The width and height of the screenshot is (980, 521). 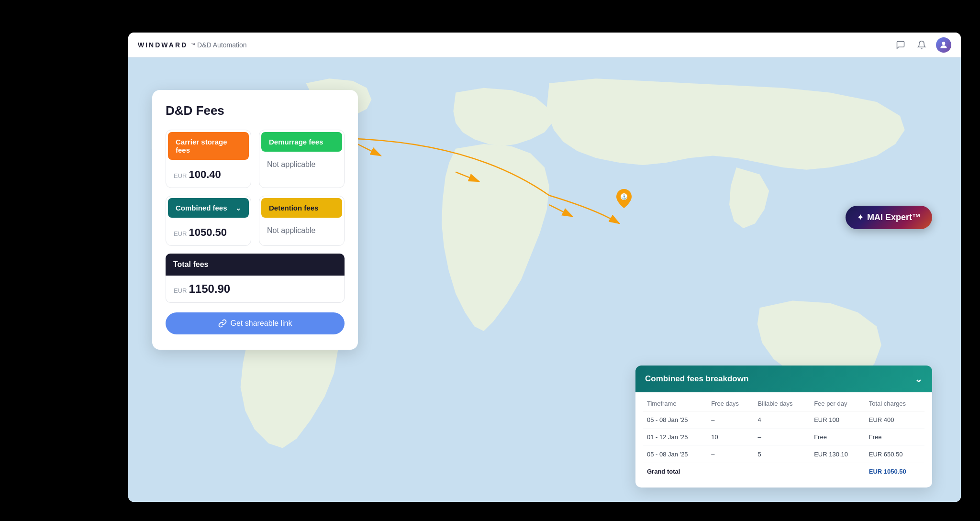 I want to click on total-fees-header: Total fees, so click(x=255, y=265).